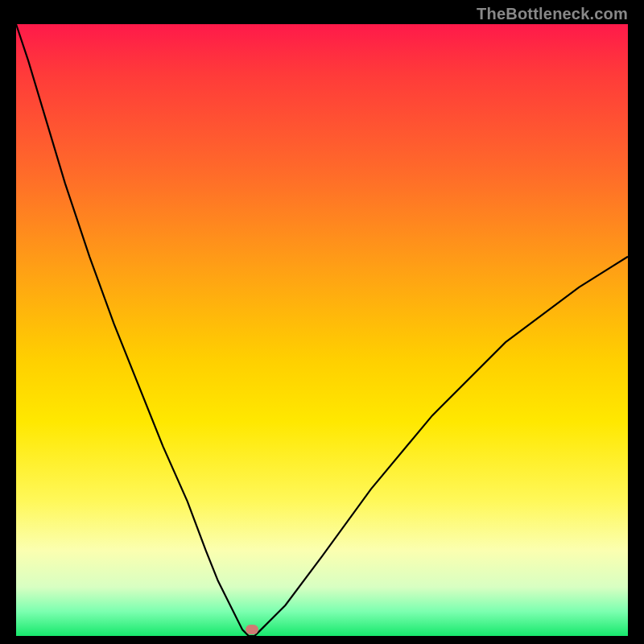  What do you see at coordinates (252, 630) in the screenshot?
I see `optimal-point-marker` at bounding box center [252, 630].